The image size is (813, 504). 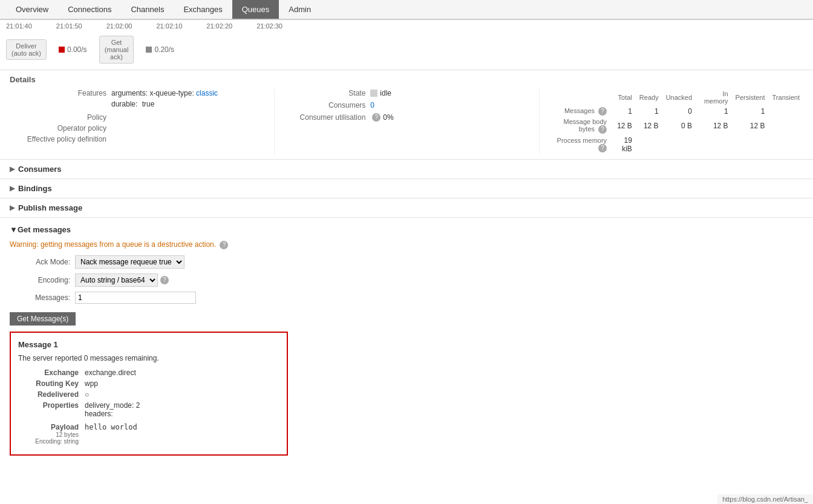 I want to click on consumer-utilisation-row: Consumer utilisation ? 0%, so click(x=406, y=117).